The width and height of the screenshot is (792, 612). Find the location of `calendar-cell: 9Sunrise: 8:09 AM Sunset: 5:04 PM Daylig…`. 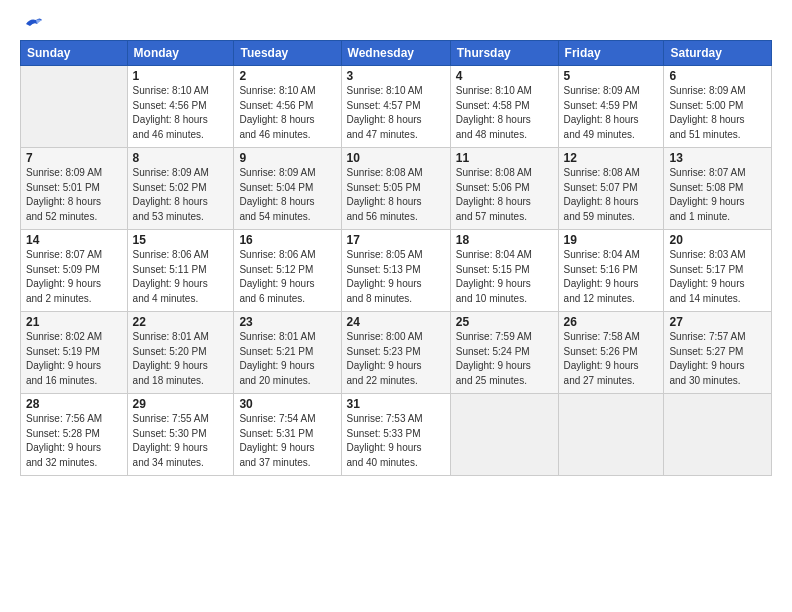

calendar-cell: 9Sunrise: 8:09 AM Sunset: 5:04 PM Daylig… is located at coordinates (288, 189).